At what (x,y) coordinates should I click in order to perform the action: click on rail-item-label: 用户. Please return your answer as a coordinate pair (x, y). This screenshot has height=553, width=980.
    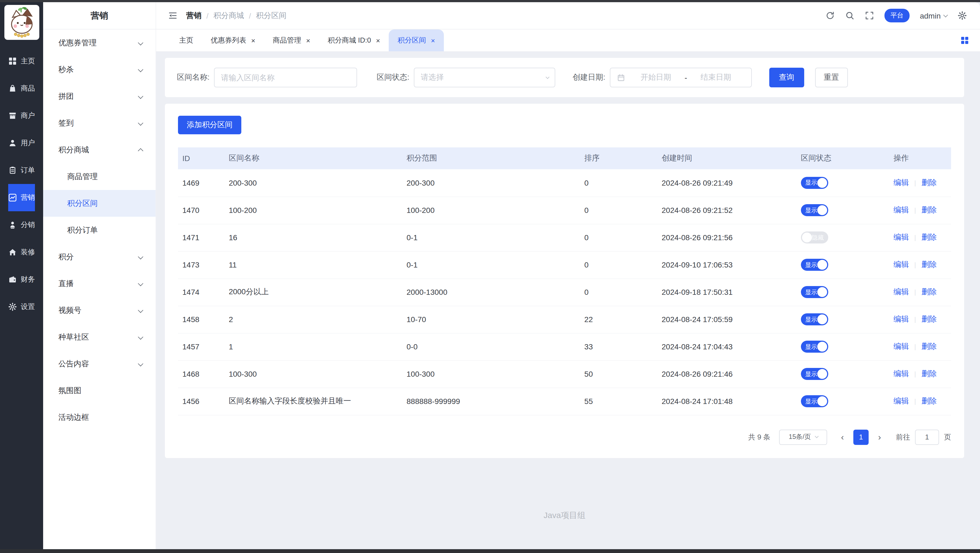
    Looking at the image, I should click on (28, 143).